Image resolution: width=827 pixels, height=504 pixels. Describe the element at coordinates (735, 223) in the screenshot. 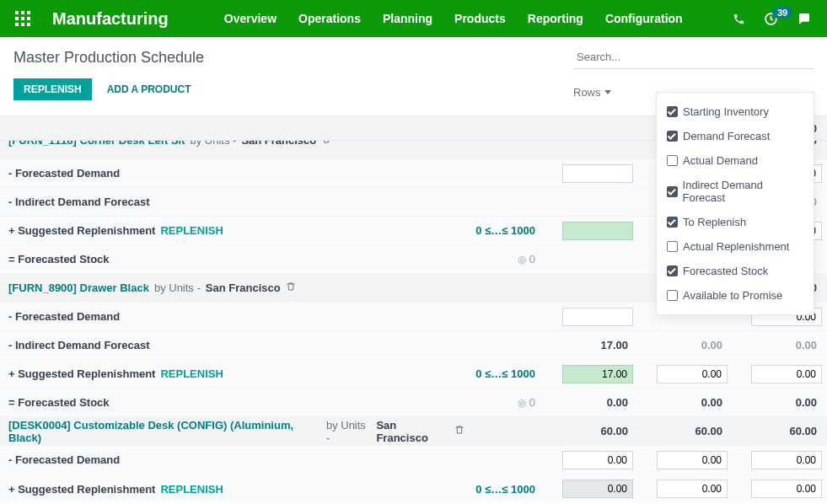

I see `rows-option-to-replenish: To Replenish` at that location.